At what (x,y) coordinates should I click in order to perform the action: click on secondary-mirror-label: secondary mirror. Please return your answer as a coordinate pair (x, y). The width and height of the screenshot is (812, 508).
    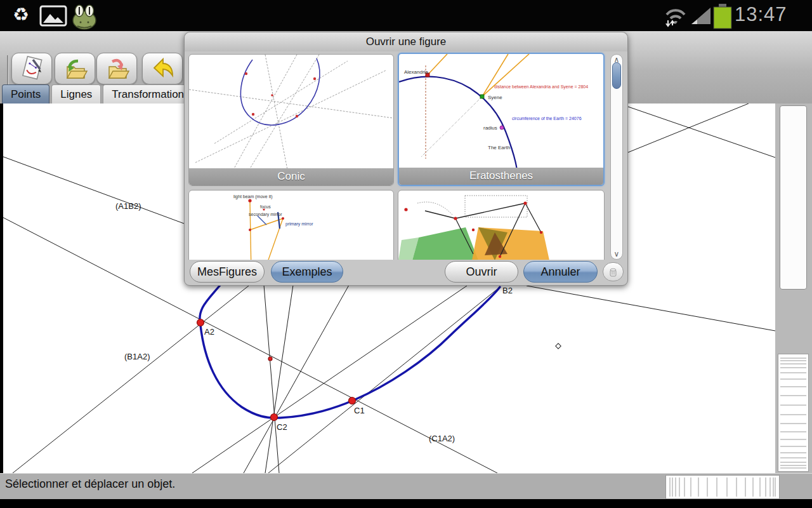
    Looking at the image, I should click on (265, 215).